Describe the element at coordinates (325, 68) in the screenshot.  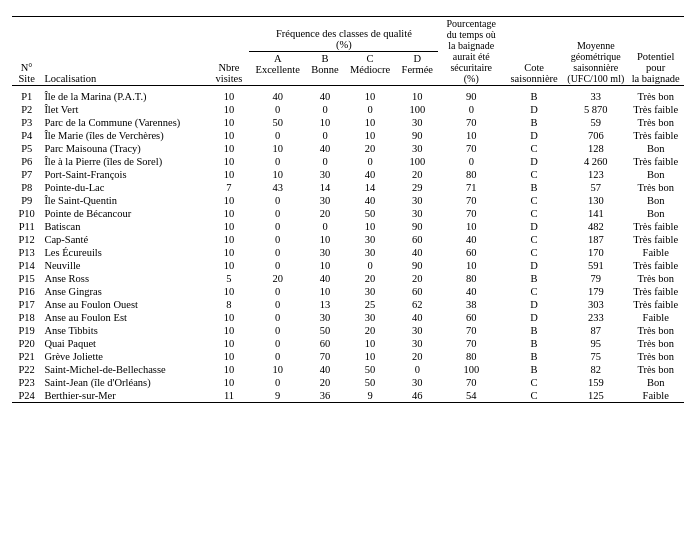
I see `header-freq-b: BBonne` at that location.